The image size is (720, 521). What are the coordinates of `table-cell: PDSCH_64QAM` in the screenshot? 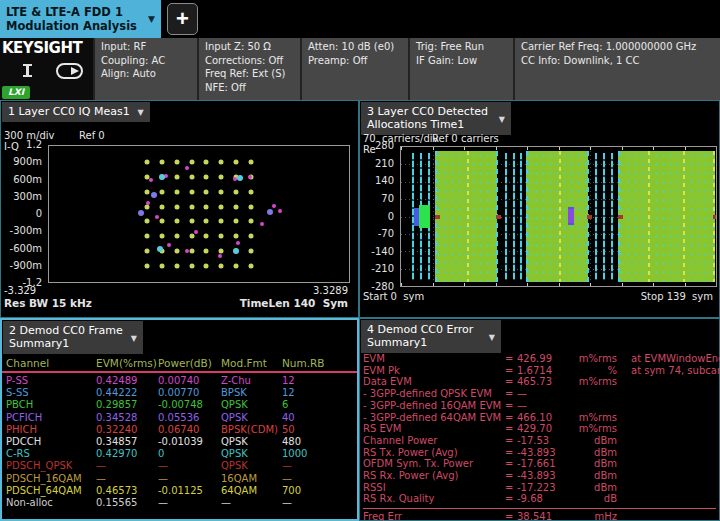 It's located at (51, 491).